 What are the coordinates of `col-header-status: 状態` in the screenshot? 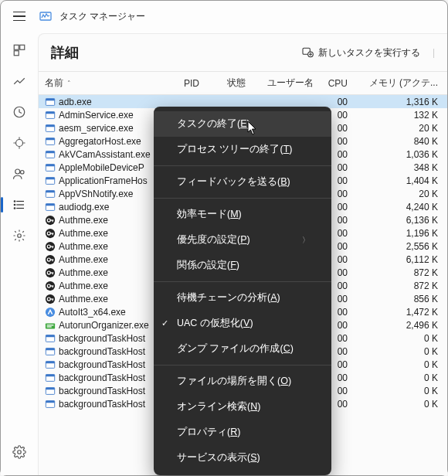 It's located at (241, 83).